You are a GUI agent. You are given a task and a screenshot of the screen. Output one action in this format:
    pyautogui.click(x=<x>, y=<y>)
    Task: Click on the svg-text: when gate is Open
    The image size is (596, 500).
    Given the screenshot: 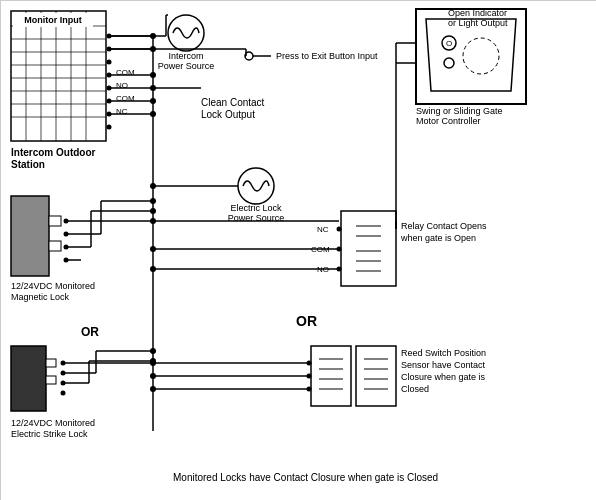 What is the action you would take?
    pyautogui.click(x=438, y=238)
    